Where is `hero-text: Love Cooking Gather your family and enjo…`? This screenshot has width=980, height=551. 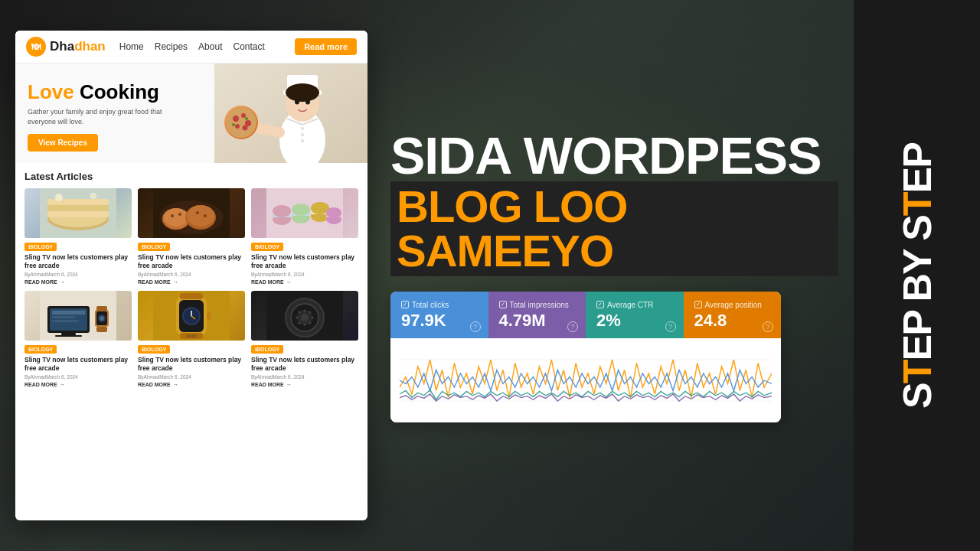
hero-text: Love Cooking Gather your family and enjo… is located at coordinates (191, 116).